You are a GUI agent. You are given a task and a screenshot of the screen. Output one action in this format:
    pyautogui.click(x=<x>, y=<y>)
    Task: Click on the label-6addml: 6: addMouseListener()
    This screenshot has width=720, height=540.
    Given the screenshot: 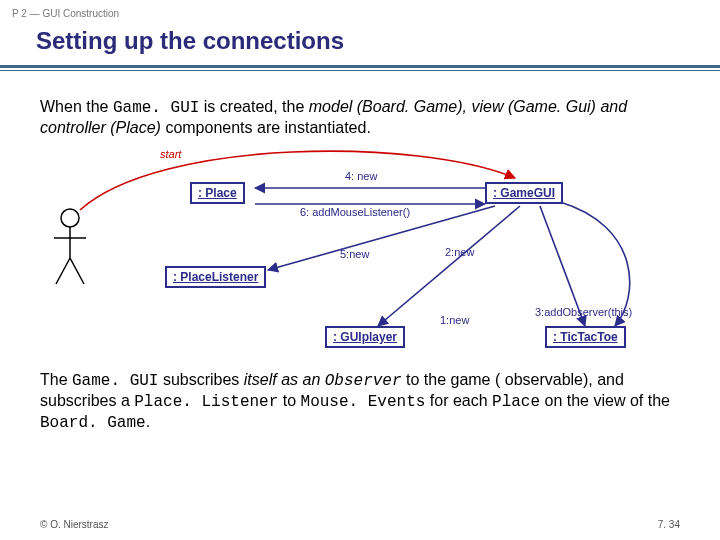 What is the action you would take?
    pyautogui.click(x=355, y=212)
    